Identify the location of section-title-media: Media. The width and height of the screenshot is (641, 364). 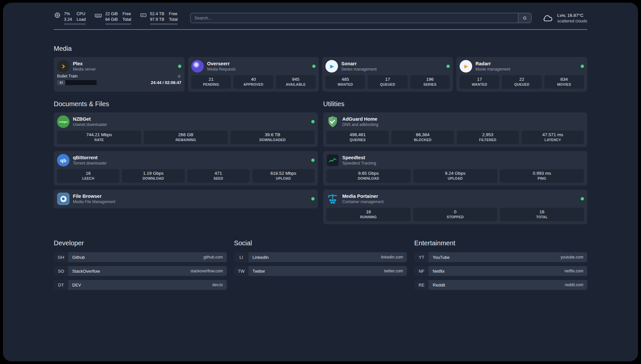
(320, 49).